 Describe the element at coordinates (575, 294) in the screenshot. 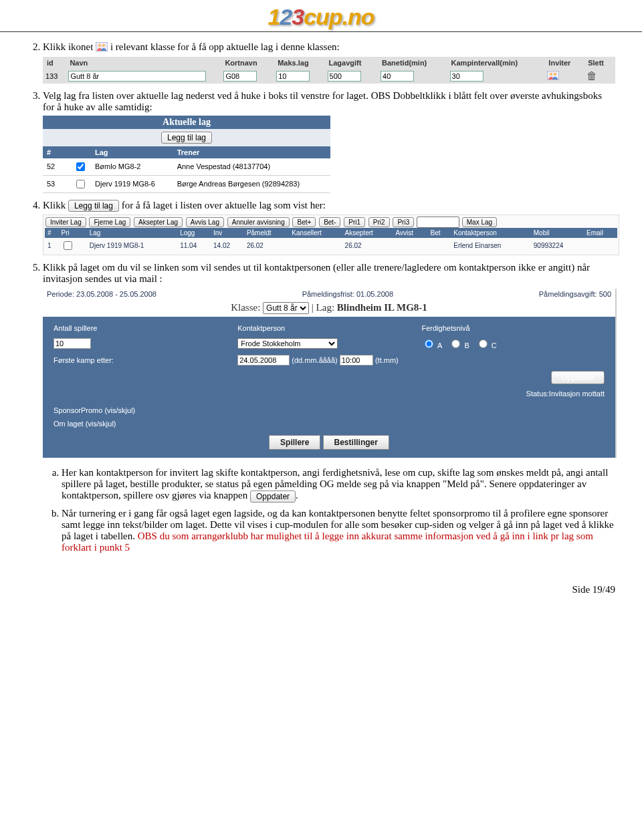

I see `avgift: Påmeldingsavgift: 500` at that location.